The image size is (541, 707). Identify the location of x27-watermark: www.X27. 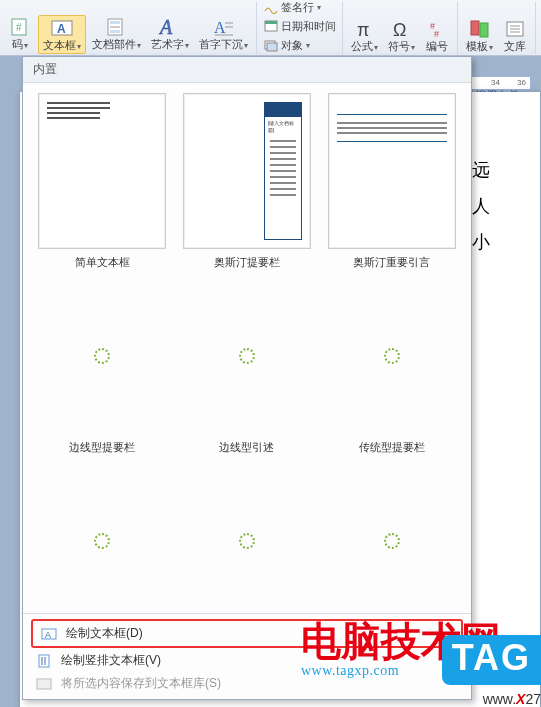
(512, 699).